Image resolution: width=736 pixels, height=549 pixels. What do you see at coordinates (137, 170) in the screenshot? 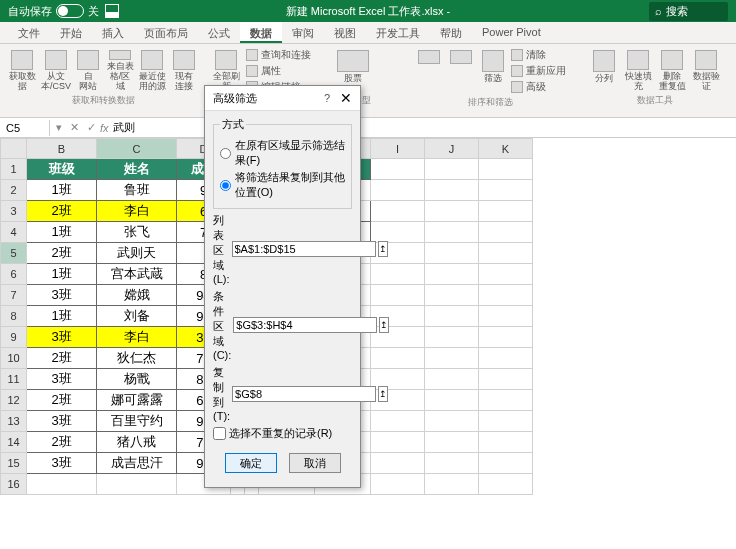
I see `cell: 姓名` at bounding box center [137, 170].